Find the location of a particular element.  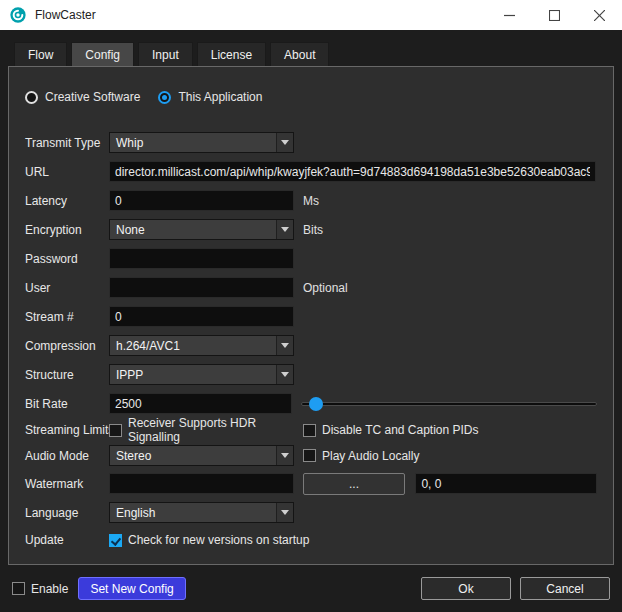

window-controls is located at coordinates (554, 15).